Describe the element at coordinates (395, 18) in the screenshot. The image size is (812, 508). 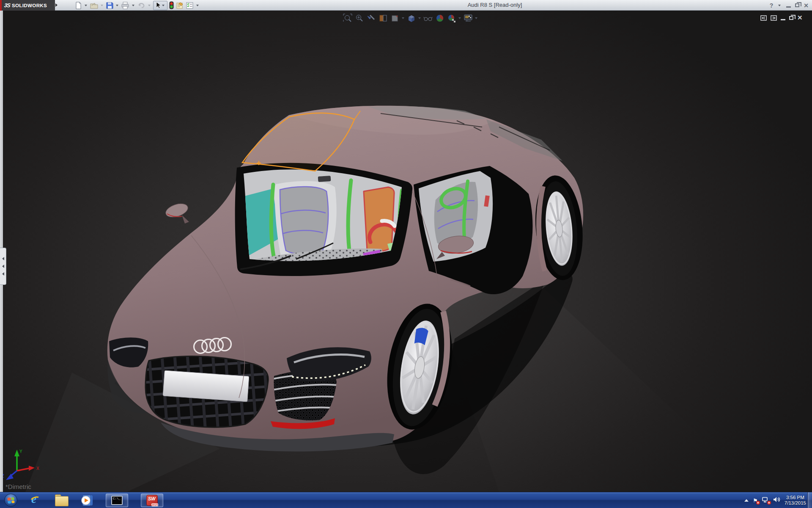
I see `annotation-views-button` at that location.